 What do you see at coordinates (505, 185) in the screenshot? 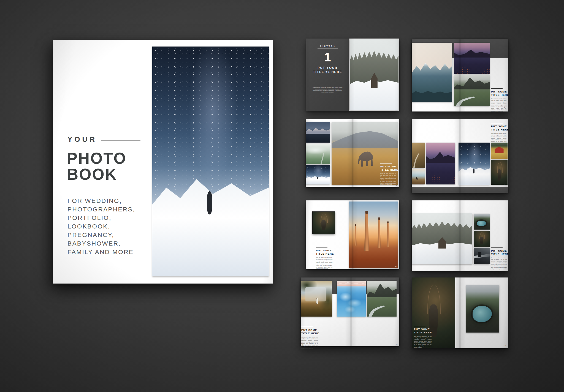
I see `page-number: 9` at bounding box center [505, 185].